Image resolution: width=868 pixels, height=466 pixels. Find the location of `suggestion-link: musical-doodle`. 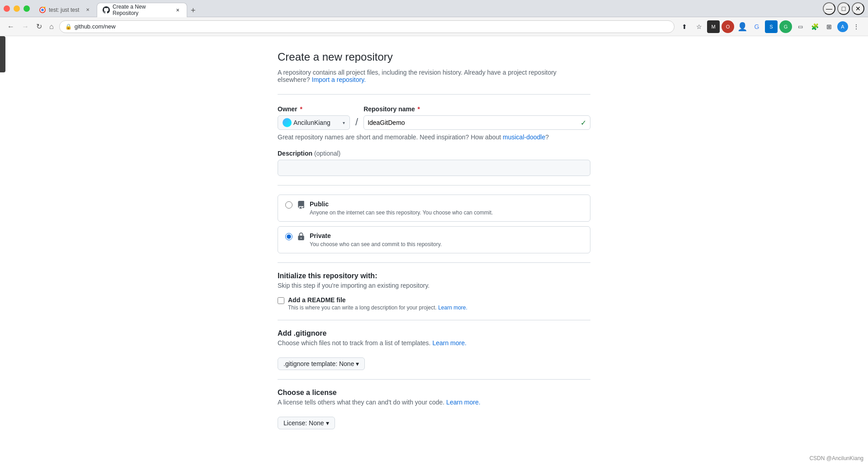

suggestion-link: musical-doodle is located at coordinates (524, 137).